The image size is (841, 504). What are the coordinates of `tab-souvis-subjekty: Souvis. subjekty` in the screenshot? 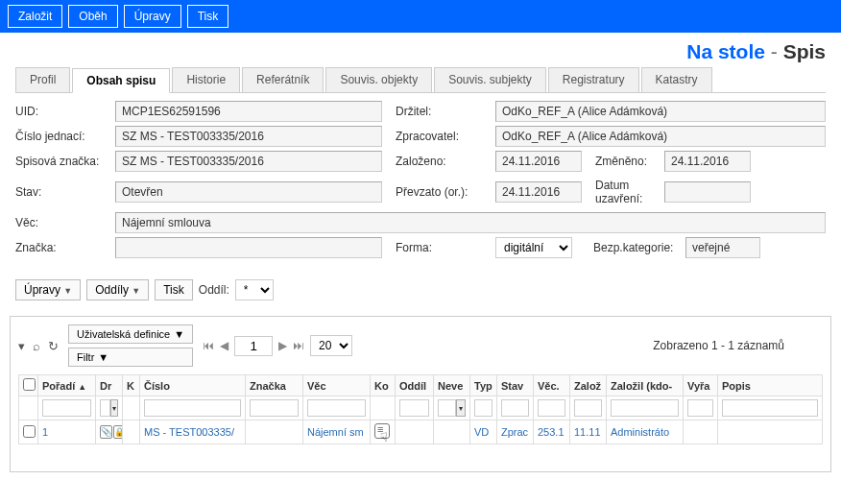 It's located at (490, 80).